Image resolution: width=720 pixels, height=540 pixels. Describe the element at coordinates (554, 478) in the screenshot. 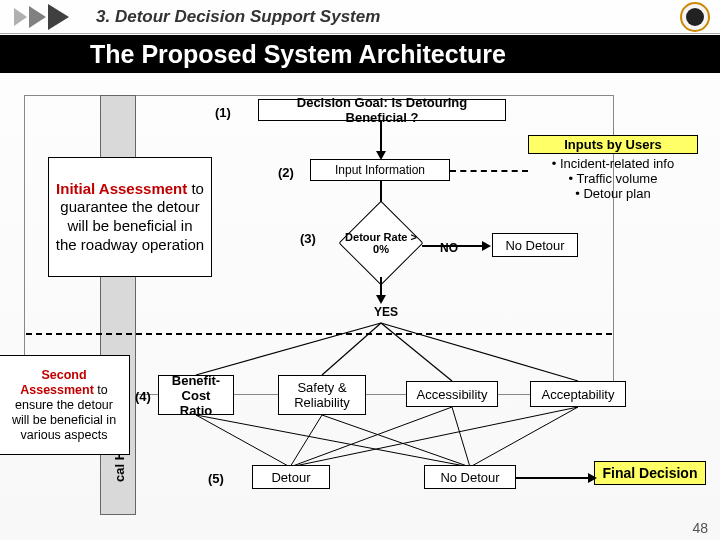

I see `connector` at that location.